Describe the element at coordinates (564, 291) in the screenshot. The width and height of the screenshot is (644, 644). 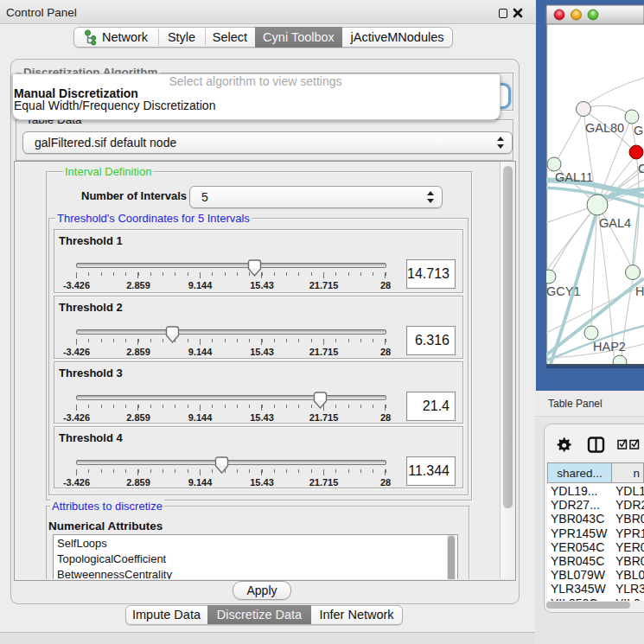
I see `svg-text: GCY1` at that location.